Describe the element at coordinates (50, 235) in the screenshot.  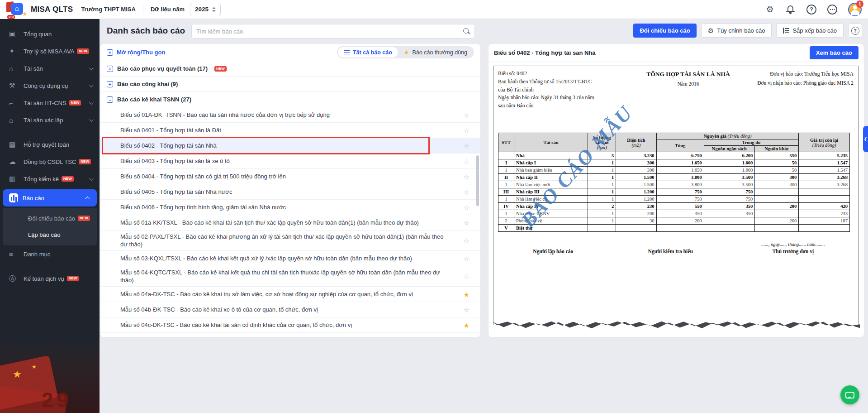
I see `sidebar-subitem: Lập báo cáo` at that location.